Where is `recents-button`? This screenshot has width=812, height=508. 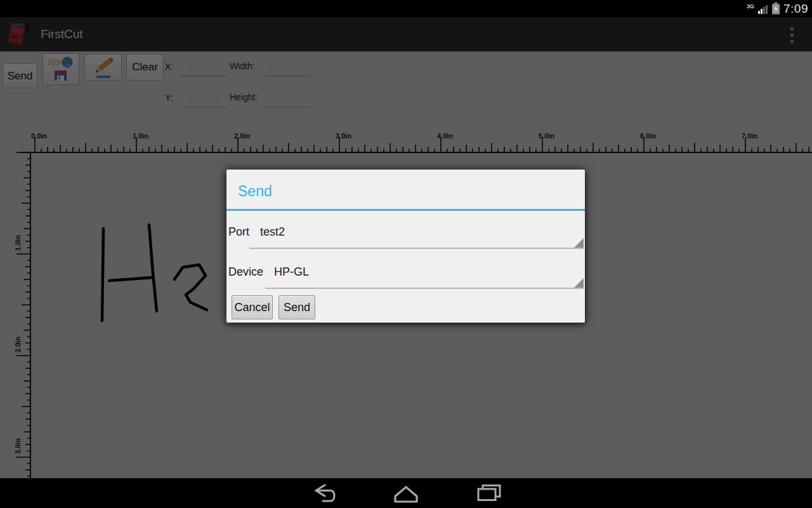
recents-button is located at coordinates (488, 493).